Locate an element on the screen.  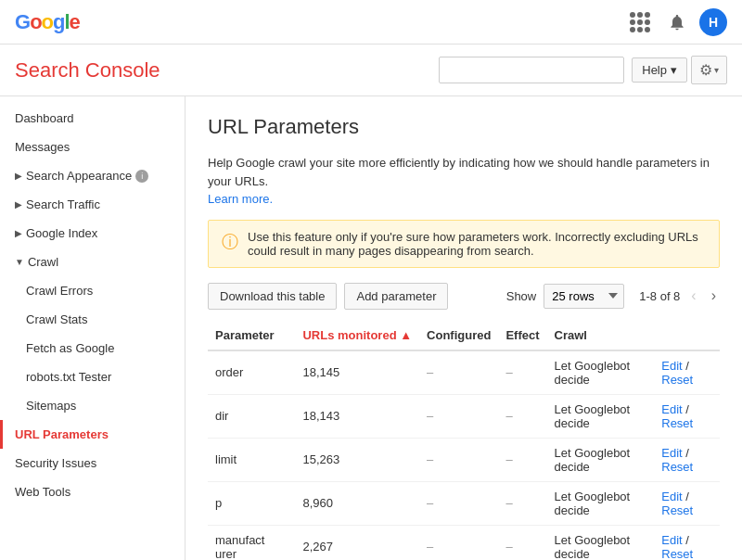
cell-param: limit is located at coordinates (251, 460).